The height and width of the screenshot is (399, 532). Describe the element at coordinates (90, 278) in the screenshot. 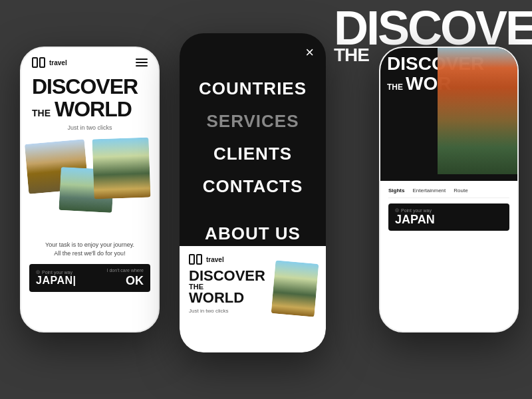

I see `phone1-input-area: Point your way JAPAN| I don't care where…` at that location.